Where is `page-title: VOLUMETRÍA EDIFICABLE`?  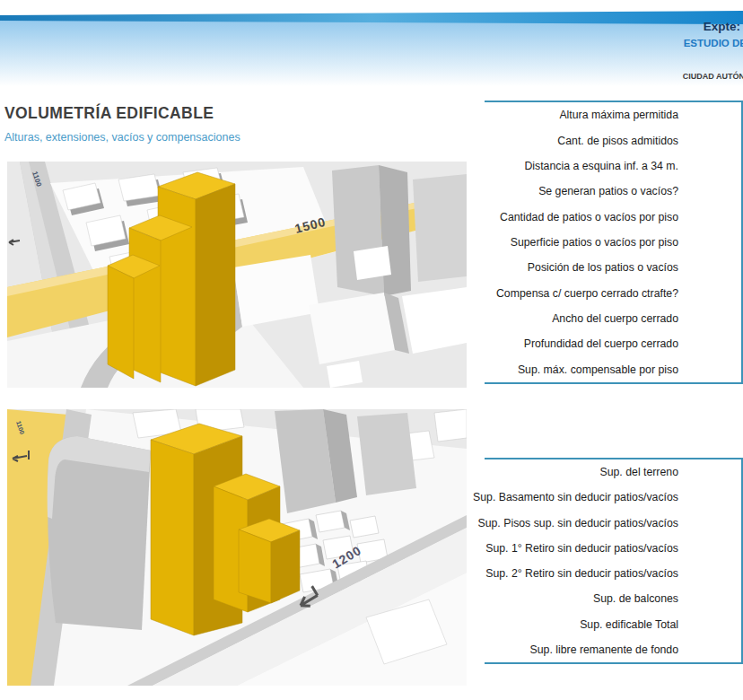 page-title: VOLUMETRÍA EDIFICABLE is located at coordinates (122, 113).